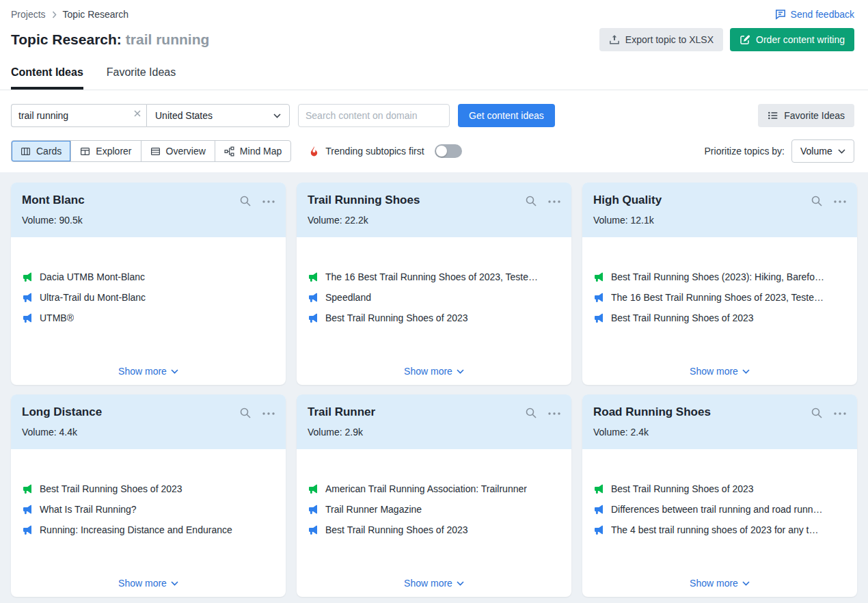 This screenshot has width=868, height=603. What do you see at coordinates (70, 14) in the screenshot?
I see `breadcrumb: Projects Topic Research` at bounding box center [70, 14].